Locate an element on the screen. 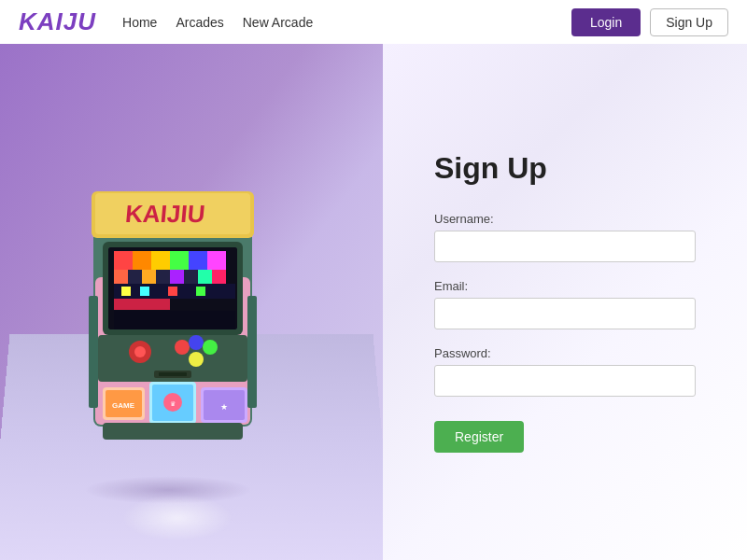  login-button: Login is located at coordinates (606, 22).